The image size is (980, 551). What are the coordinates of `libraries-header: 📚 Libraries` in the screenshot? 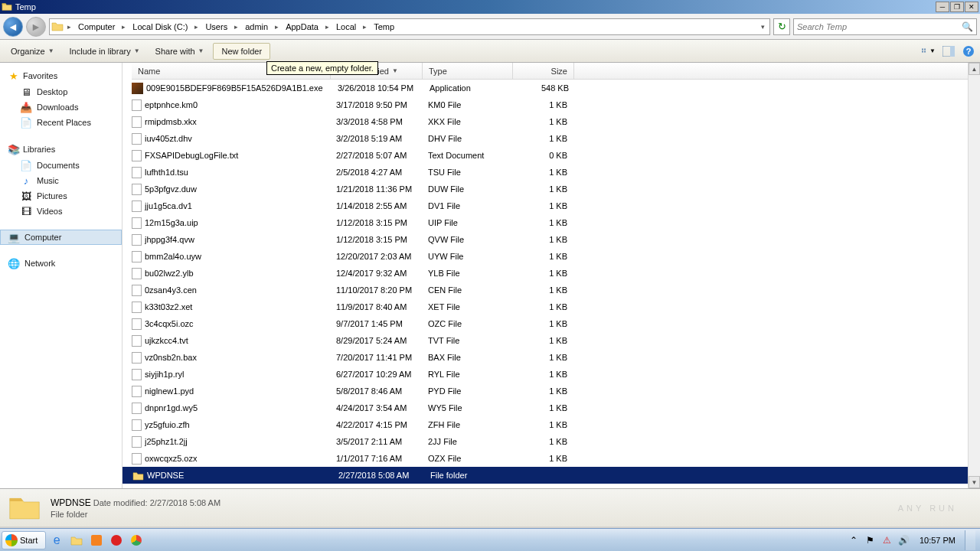 It's located at (61, 149).